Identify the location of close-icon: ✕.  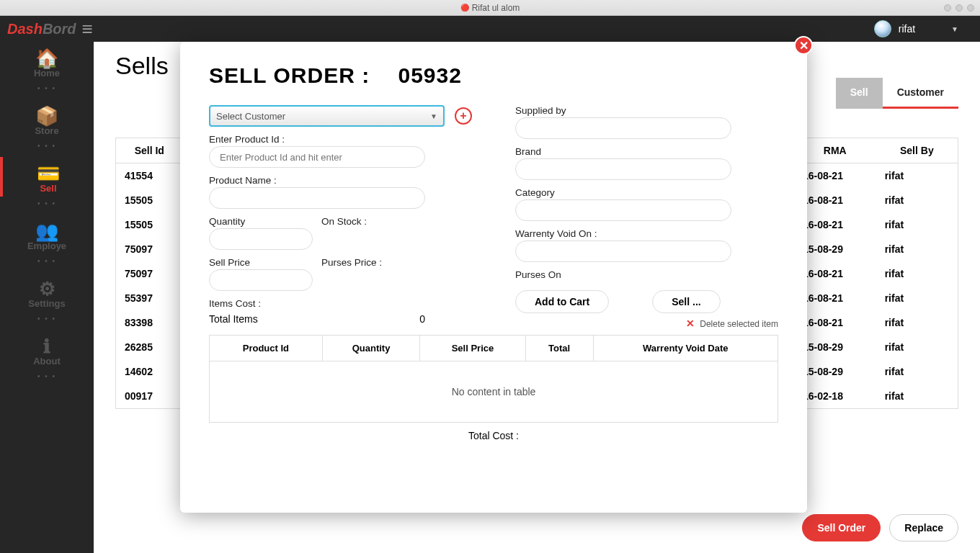
(690, 323).